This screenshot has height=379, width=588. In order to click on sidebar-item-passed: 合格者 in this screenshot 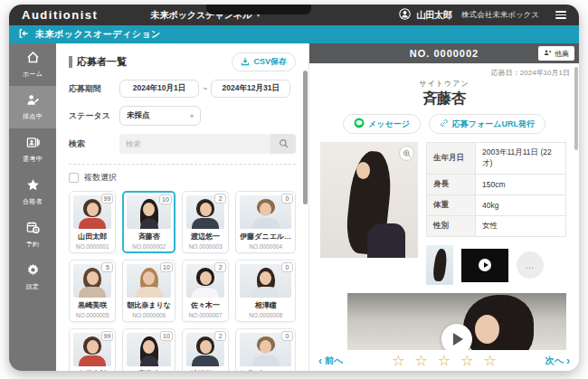, I will do `click(33, 192)`.